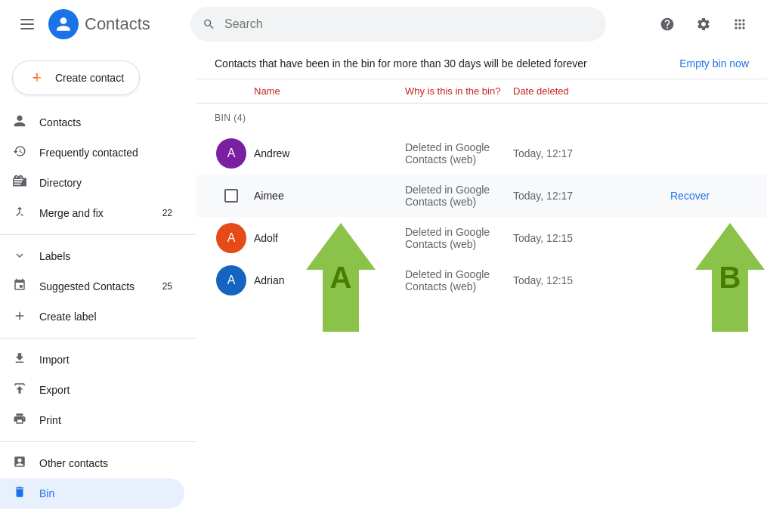 Image resolution: width=767 pixels, height=532 pixels. Describe the element at coordinates (459, 91) in the screenshot. I see `col-why-header: Why is this in the bin?` at that location.